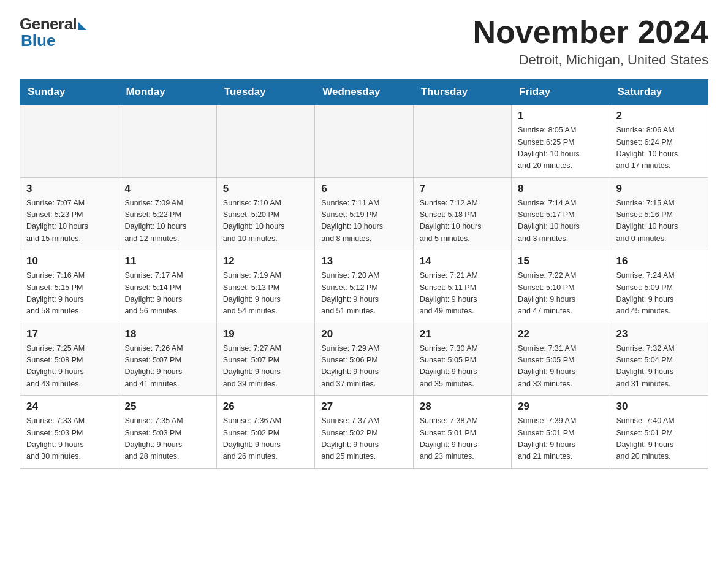  Describe the element at coordinates (364, 92) in the screenshot. I see `calendar-header-row: SundayMondayTuesdayWednesdayThursdayFrid…` at that location.